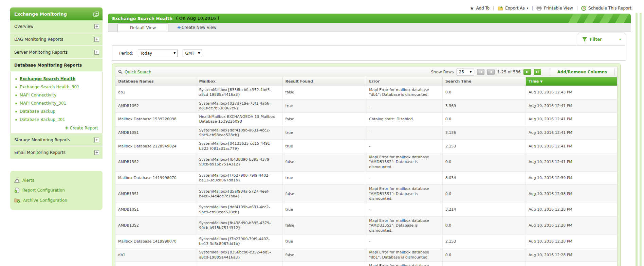  What do you see at coordinates (606, 8) in the screenshot?
I see `schedule-report-button: Schedule This Report` at bounding box center [606, 8].